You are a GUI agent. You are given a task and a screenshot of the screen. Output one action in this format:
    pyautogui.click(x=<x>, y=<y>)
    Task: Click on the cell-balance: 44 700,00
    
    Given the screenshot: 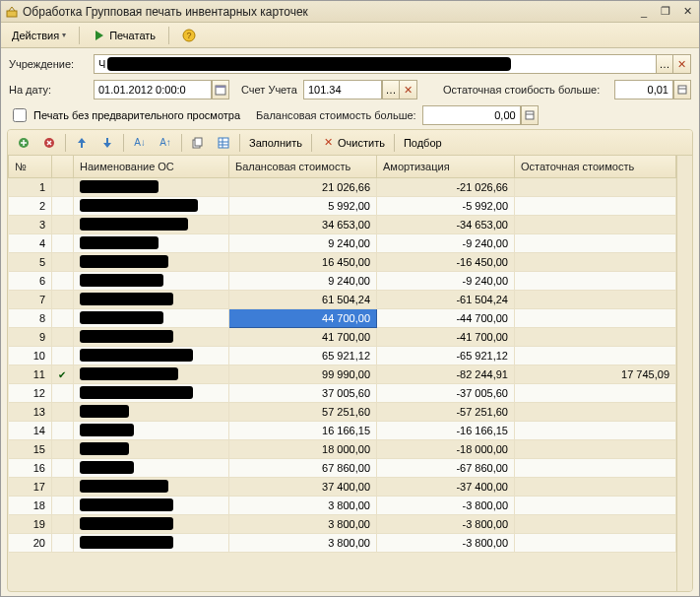 What is the action you would take?
    pyautogui.click(x=303, y=317)
    